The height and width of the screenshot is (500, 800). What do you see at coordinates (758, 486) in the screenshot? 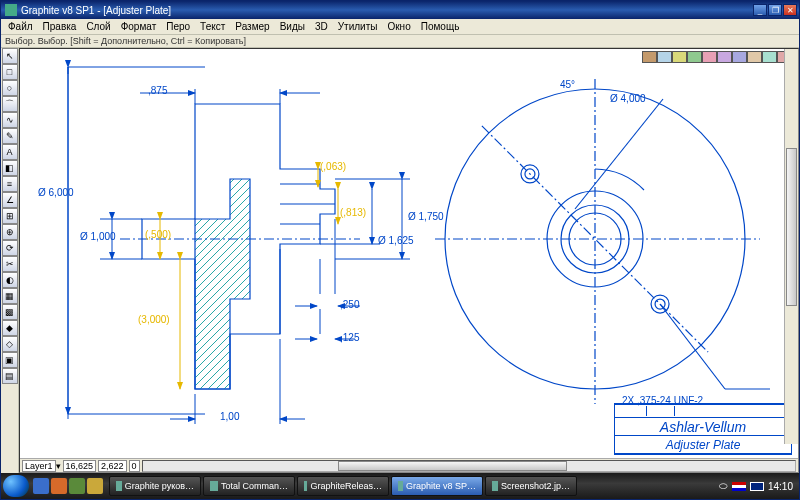
I see `system-tray: ⬭ 14:10` at bounding box center [758, 486].